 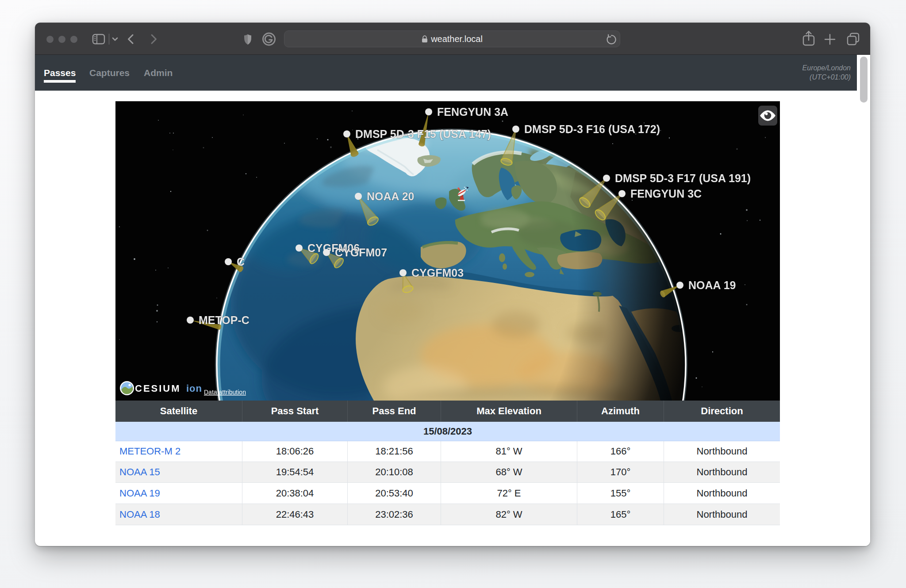 What do you see at coordinates (194, 388) in the screenshot?
I see `svg-text: ion` at bounding box center [194, 388].